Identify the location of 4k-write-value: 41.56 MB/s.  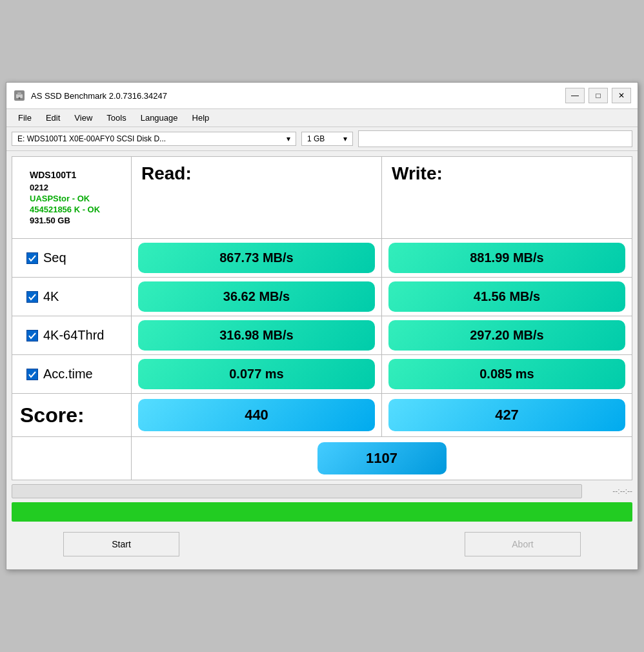
(507, 297).